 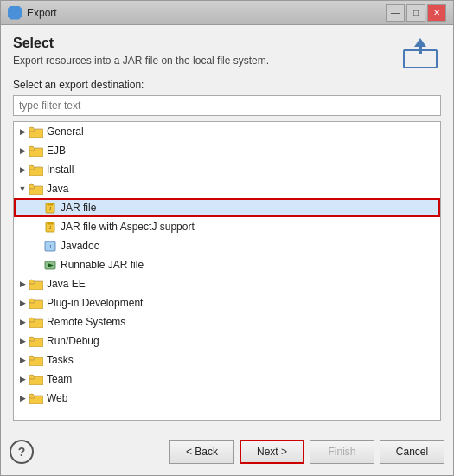 What do you see at coordinates (395, 13) in the screenshot?
I see `minimize-button: —` at bounding box center [395, 13].